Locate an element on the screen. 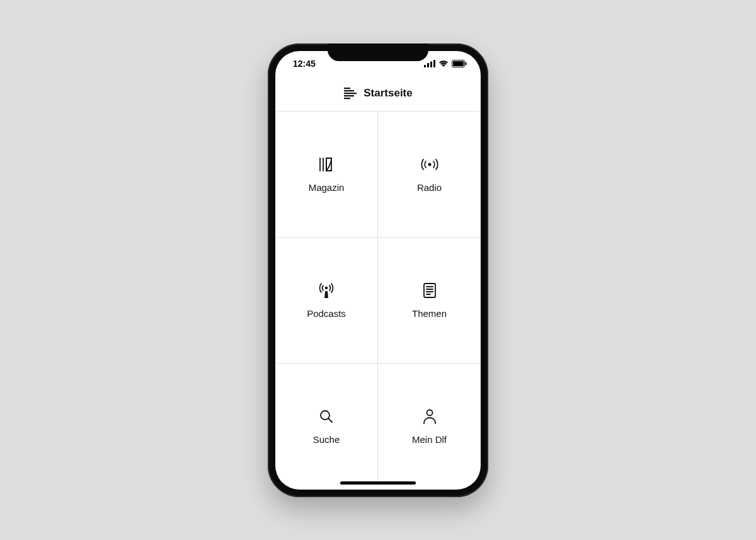 The height and width of the screenshot is (540, 756). home-indicator is located at coordinates (378, 483).